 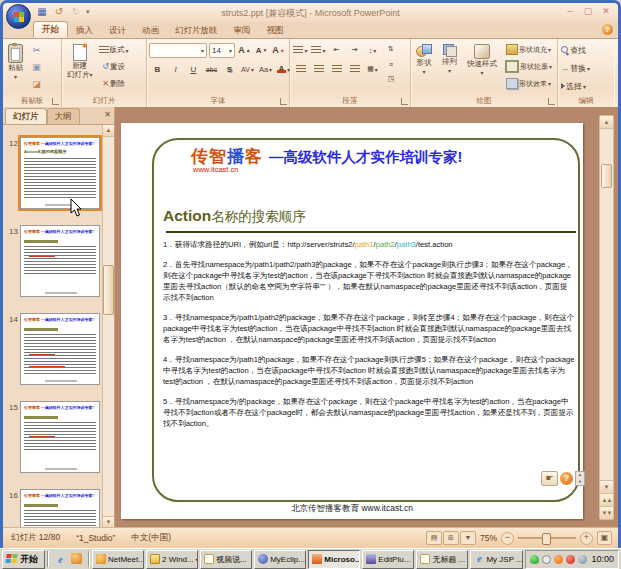 I want to click on bold-button: B, so click(x=158, y=69).